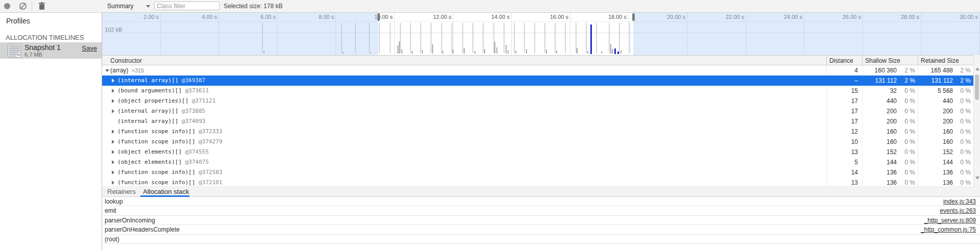 The height and width of the screenshot is (250, 980). What do you see at coordinates (42, 6) in the screenshot?
I see `delete-profile-button` at bounding box center [42, 6].